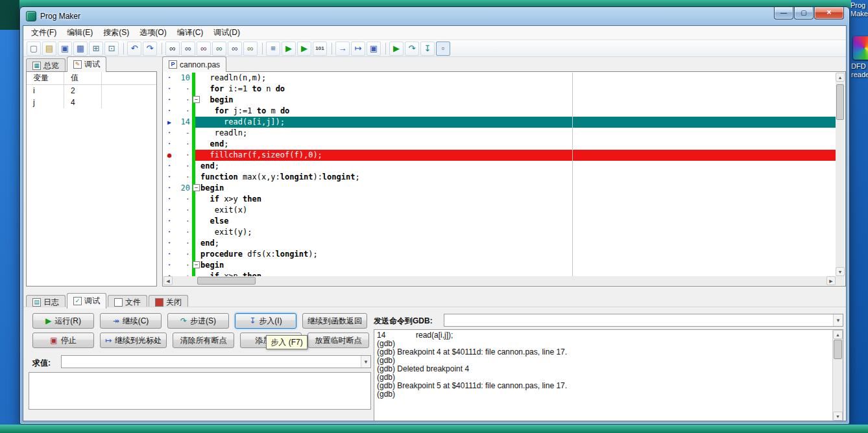 This screenshot has height=433, width=868. What do you see at coordinates (150, 49) in the screenshot?
I see `redo-button: ↷` at bounding box center [150, 49].